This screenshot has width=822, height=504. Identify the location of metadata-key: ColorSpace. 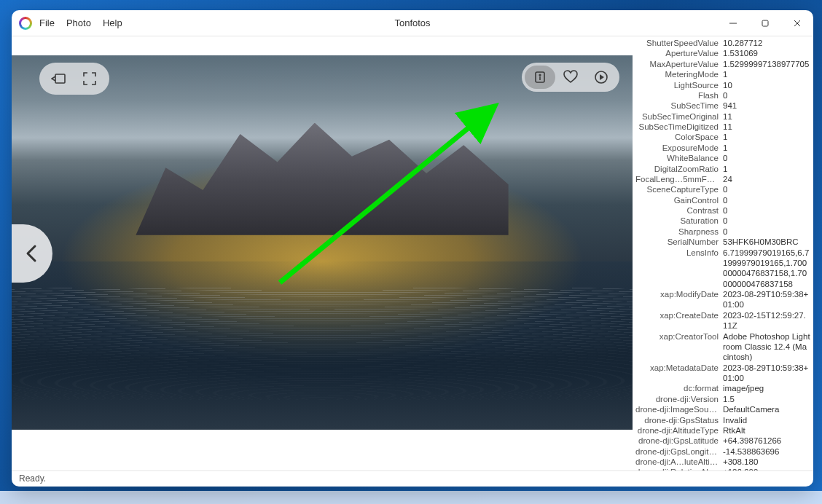
(679, 137).